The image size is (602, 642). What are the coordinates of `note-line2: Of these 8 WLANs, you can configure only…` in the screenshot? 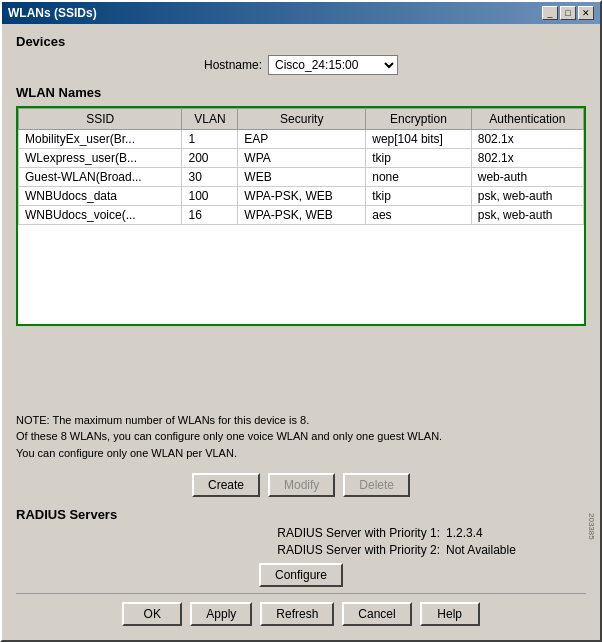 It's located at (301, 436).